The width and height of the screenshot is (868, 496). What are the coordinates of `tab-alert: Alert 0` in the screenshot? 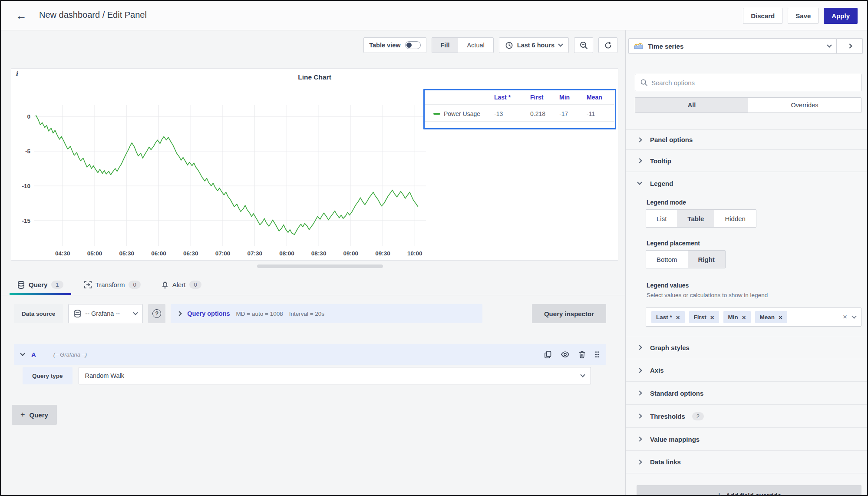 It's located at (182, 285).